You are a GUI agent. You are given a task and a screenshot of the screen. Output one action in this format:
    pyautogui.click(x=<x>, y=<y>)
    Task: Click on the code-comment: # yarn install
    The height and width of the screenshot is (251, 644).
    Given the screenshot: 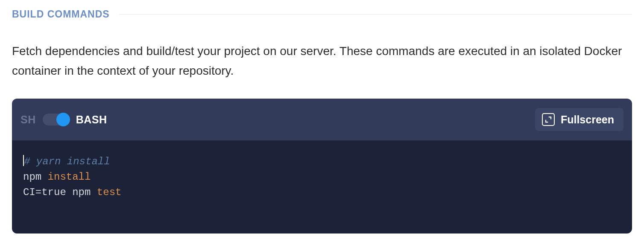 What is the action you would take?
    pyautogui.click(x=67, y=161)
    